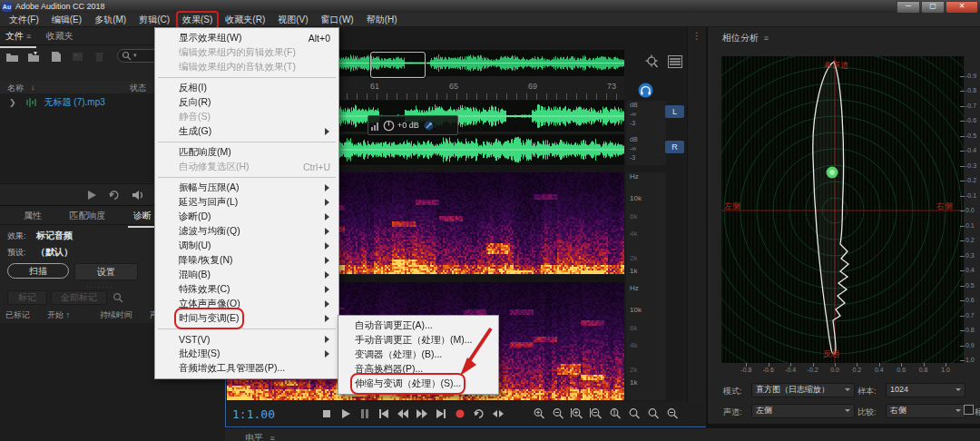  What do you see at coordinates (247, 275) in the screenshot?
I see `effects-menu-item-19: 混响(B)` at bounding box center [247, 275].